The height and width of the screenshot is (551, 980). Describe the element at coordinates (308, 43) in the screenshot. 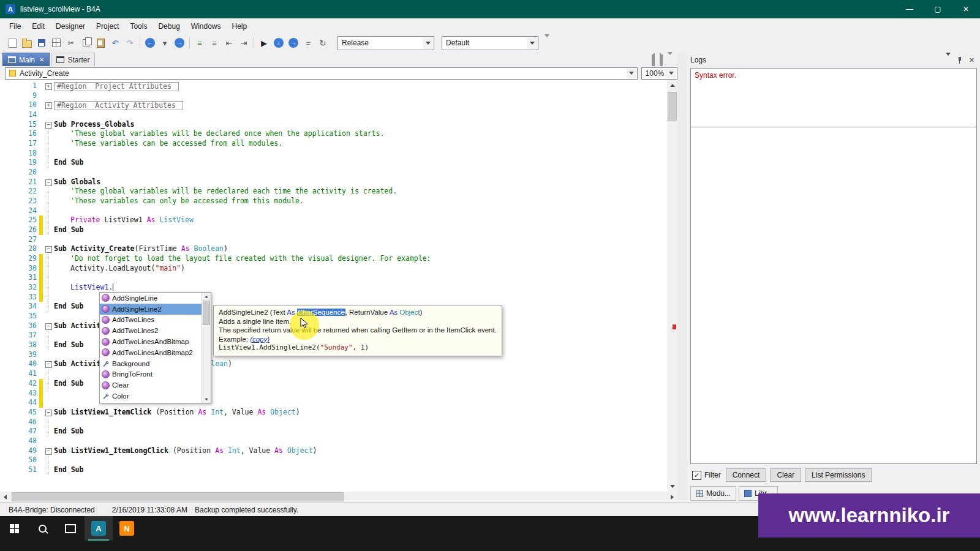

I see `breakpoints-button: =` at that location.